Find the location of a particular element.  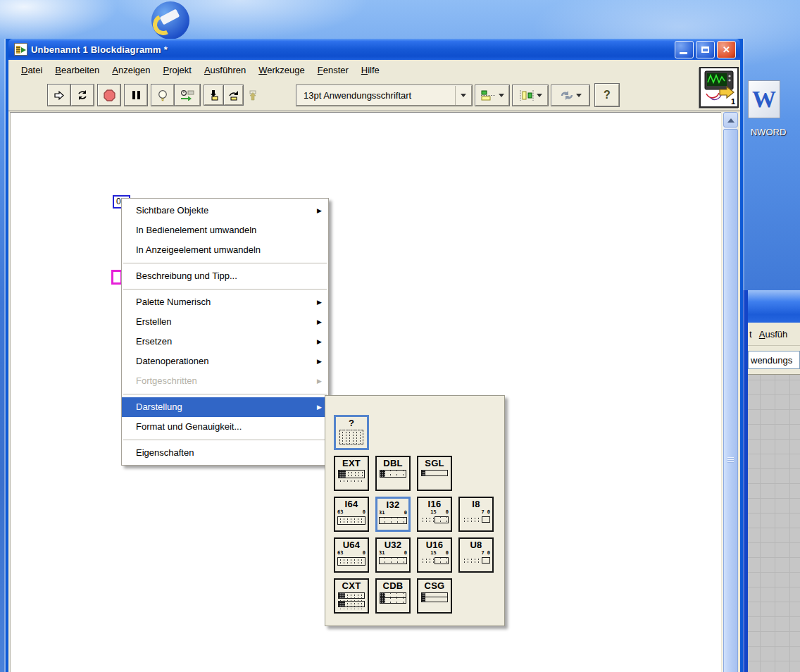

front-panel-font-selector: wendungs is located at coordinates (774, 360).